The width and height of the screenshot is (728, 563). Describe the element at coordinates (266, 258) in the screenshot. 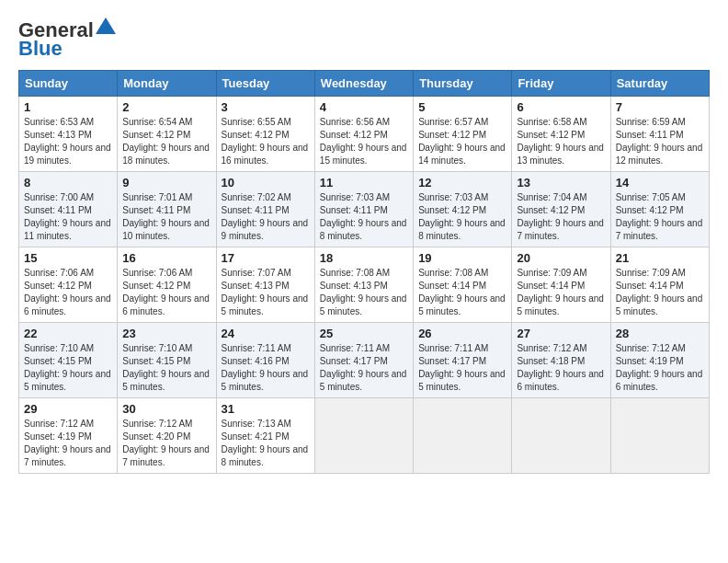

I see `day-number: 17` at that location.